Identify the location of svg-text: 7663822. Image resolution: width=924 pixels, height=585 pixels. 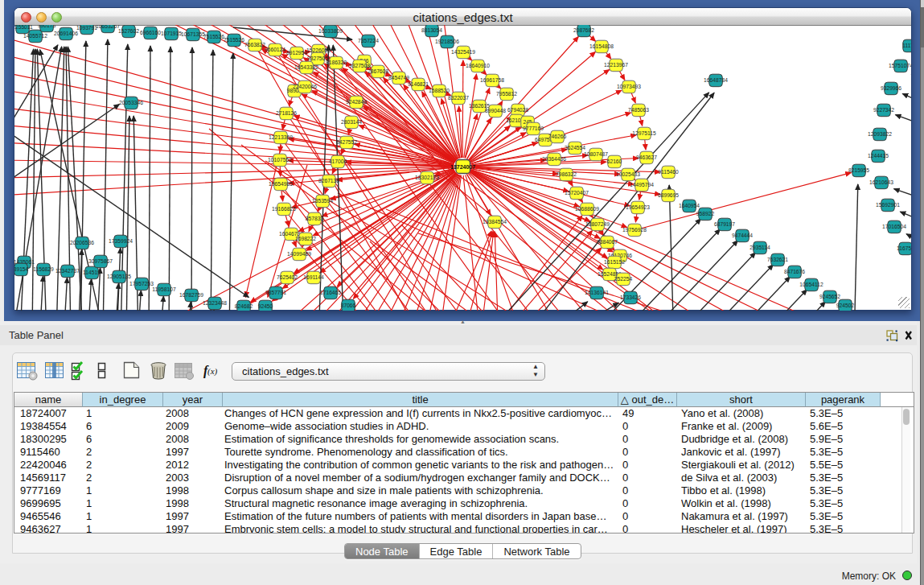
(255, 45).